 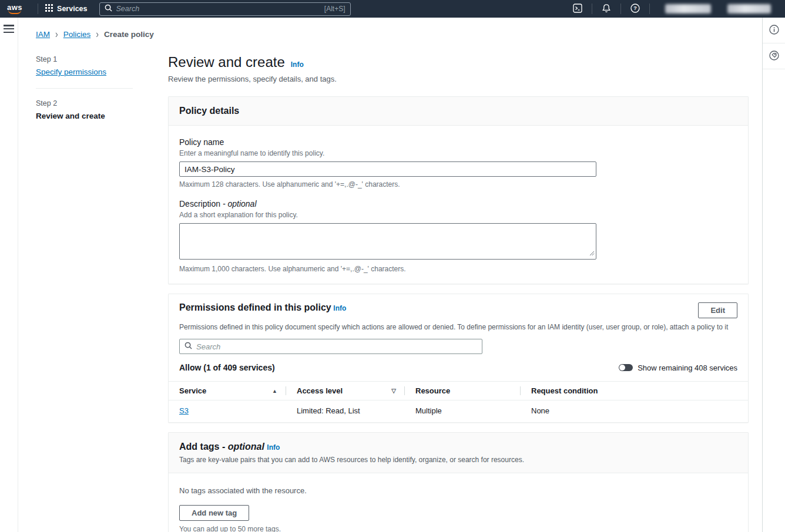 What do you see at coordinates (399, 34) in the screenshot?
I see `breadcrumb: IAM › Policies › Create policy` at bounding box center [399, 34].